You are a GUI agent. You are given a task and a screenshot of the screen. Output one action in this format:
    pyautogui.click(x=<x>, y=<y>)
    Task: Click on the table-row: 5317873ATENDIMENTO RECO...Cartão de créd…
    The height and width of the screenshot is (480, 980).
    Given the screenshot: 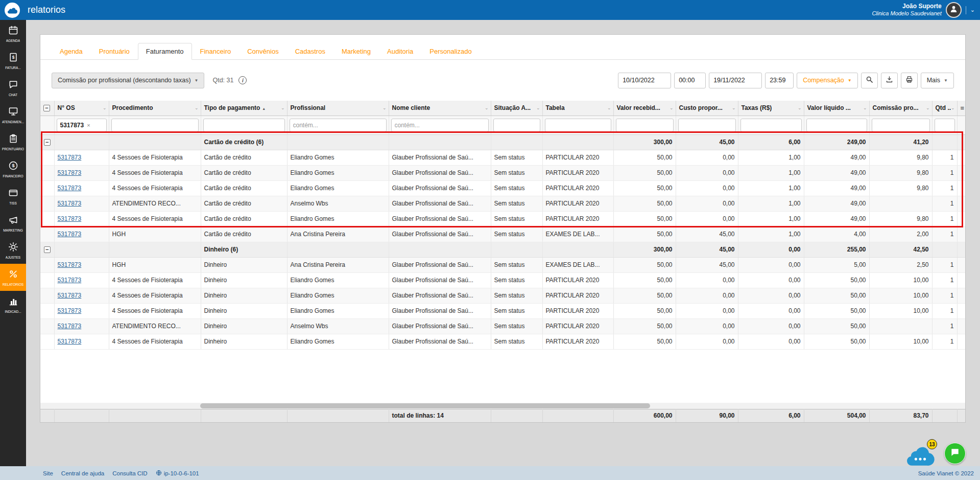 What is the action you would take?
    pyautogui.click(x=503, y=203)
    